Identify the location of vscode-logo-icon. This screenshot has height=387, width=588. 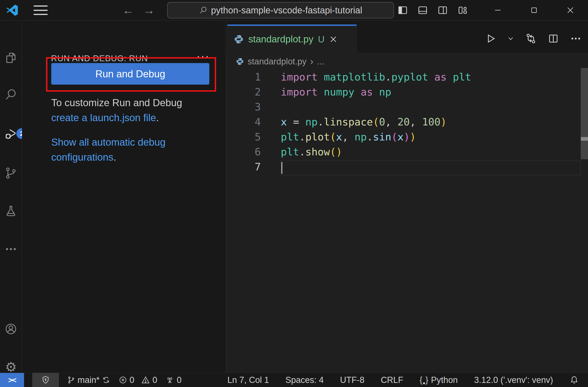
(12, 10).